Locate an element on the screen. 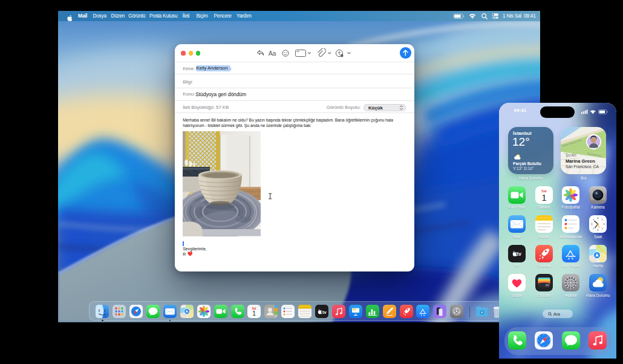 The height and width of the screenshot is (364, 623). svg-text: Sal is located at coordinates (544, 190).